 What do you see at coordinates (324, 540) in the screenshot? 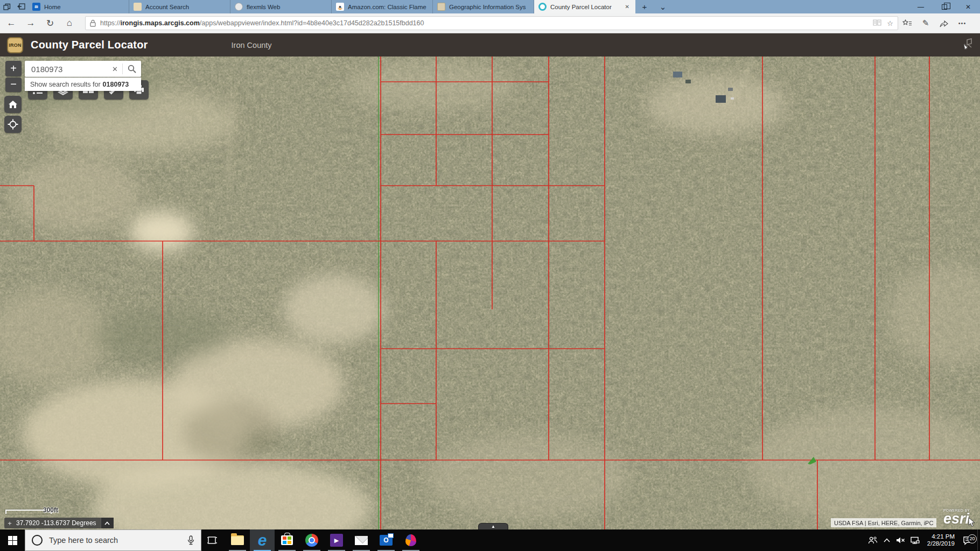
I see `taskbar-apps: e ▶ O` at bounding box center [324, 540].